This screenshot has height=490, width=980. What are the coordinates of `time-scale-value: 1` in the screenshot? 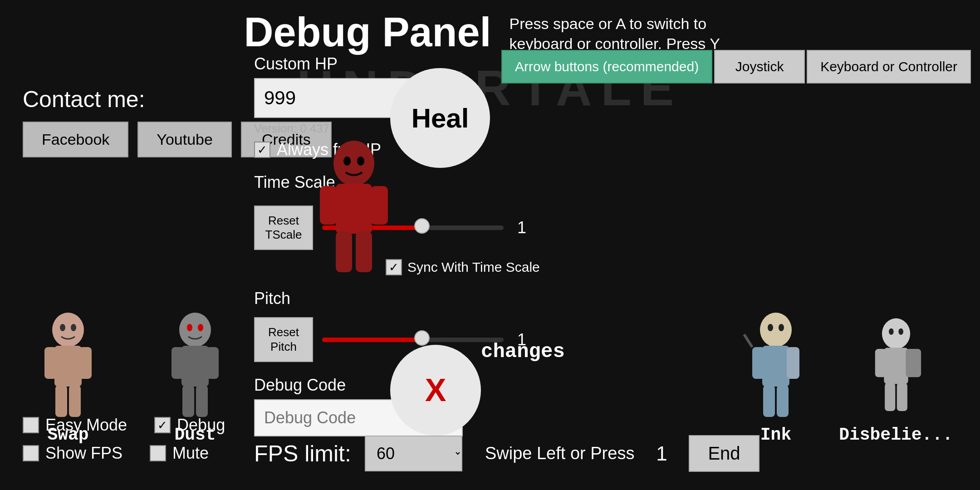 It's located at (529, 228).